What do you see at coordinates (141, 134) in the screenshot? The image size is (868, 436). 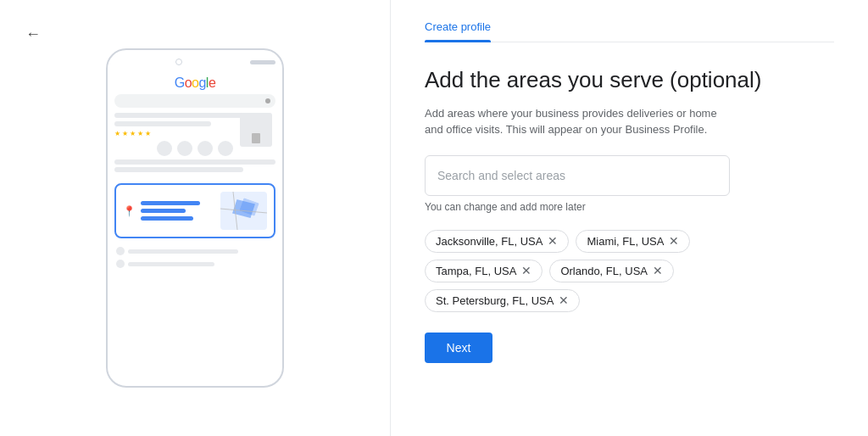 I see `star-4: ★` at bounding box center [141, 134].